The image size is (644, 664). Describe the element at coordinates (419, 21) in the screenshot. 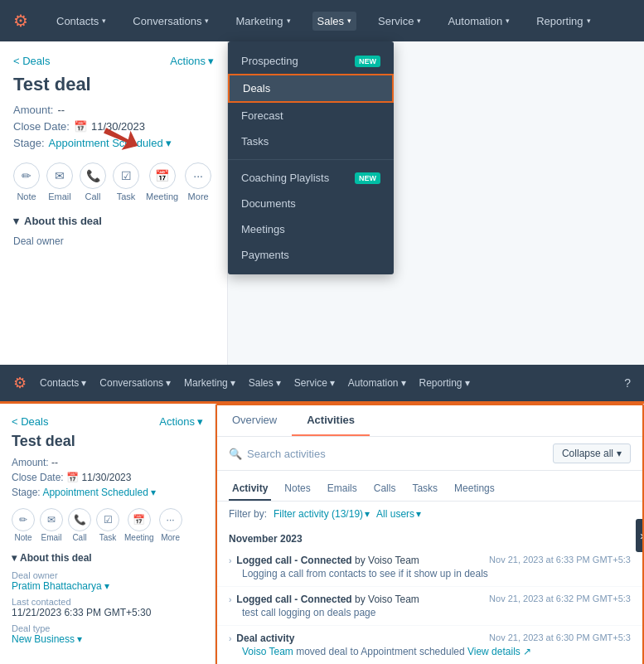

I see `service-chevron: ▾` at that location.